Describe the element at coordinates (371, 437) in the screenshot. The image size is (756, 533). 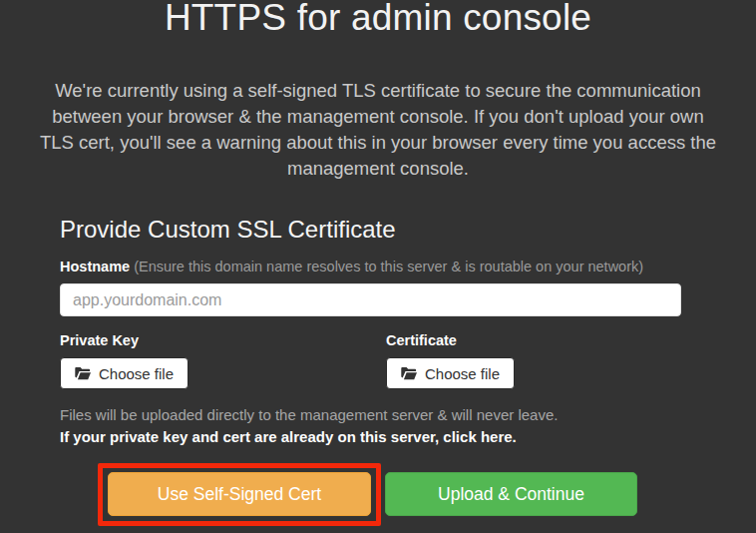
I see `existing-cert-note: If your private key and cert are already…` at that location.